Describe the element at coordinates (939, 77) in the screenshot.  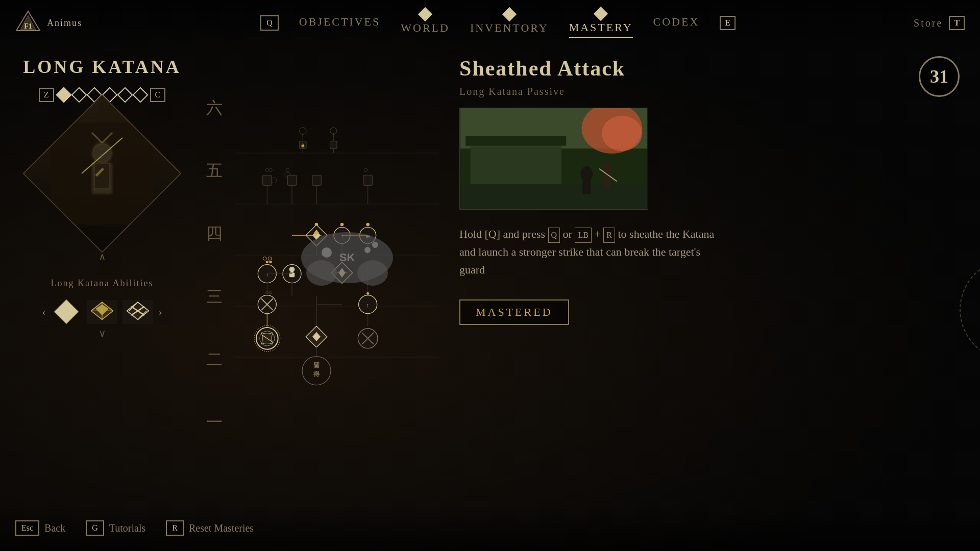
I see `mastery-points-badge: 31` at that location.